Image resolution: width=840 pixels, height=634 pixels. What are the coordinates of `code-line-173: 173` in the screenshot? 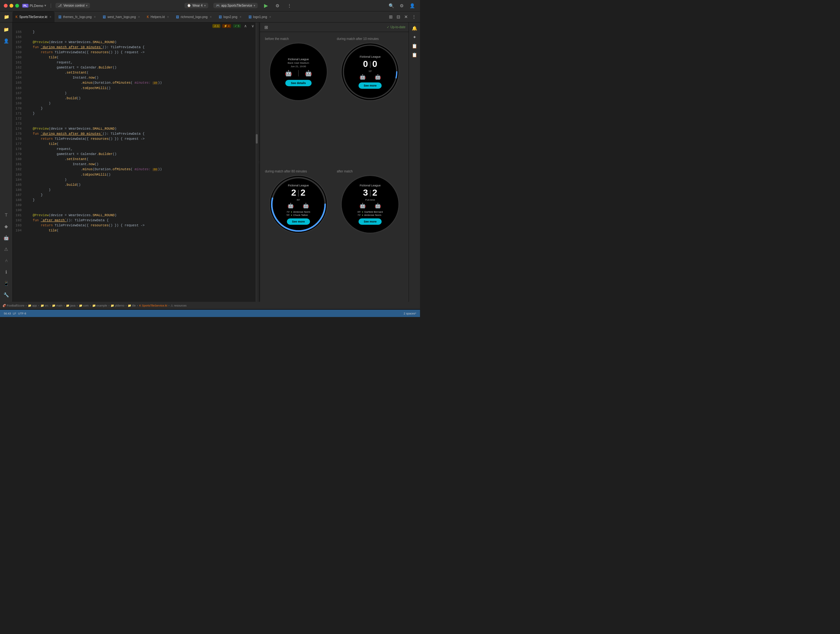 It's located at (135, 124).